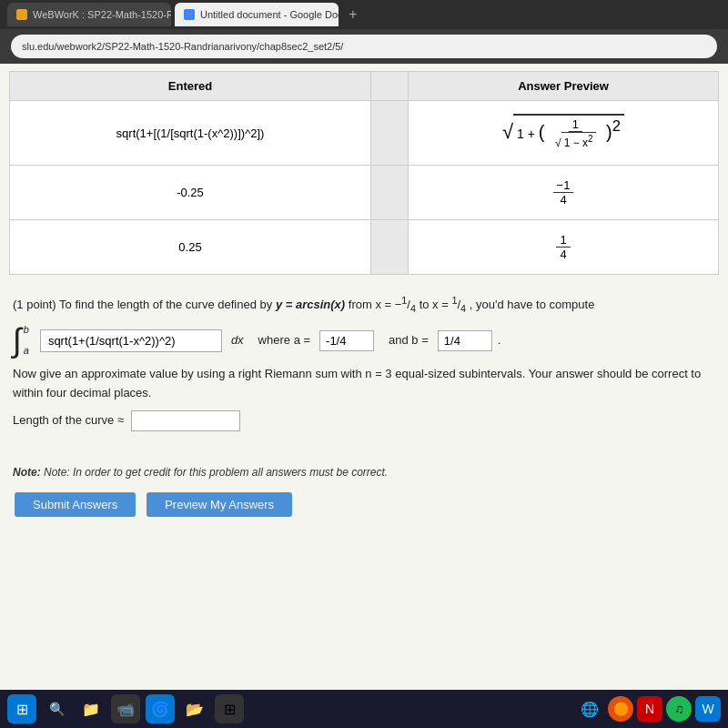  What do you see at coordinates (238, 340) in the screenshot?
I see `dx-label: dx` at bounding box center [238, 340].